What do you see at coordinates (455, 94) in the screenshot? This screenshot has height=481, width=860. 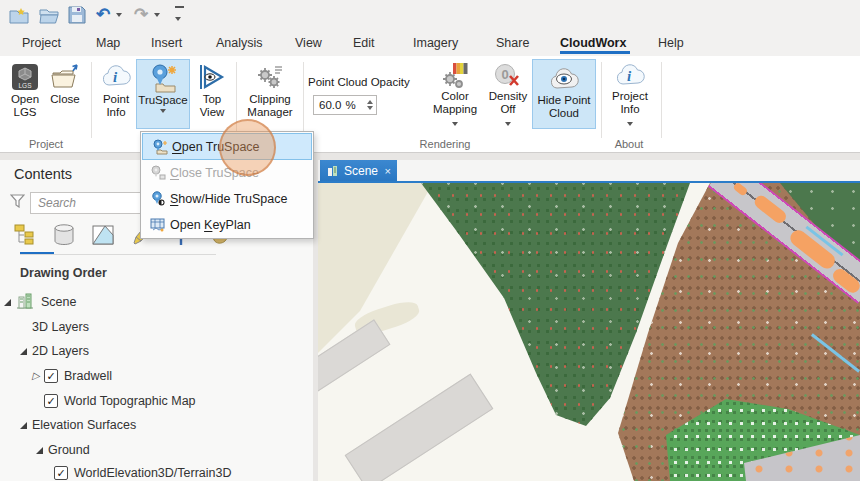 I see `color-mapping-button: ColorMapping` at bounding box center [455, 94].